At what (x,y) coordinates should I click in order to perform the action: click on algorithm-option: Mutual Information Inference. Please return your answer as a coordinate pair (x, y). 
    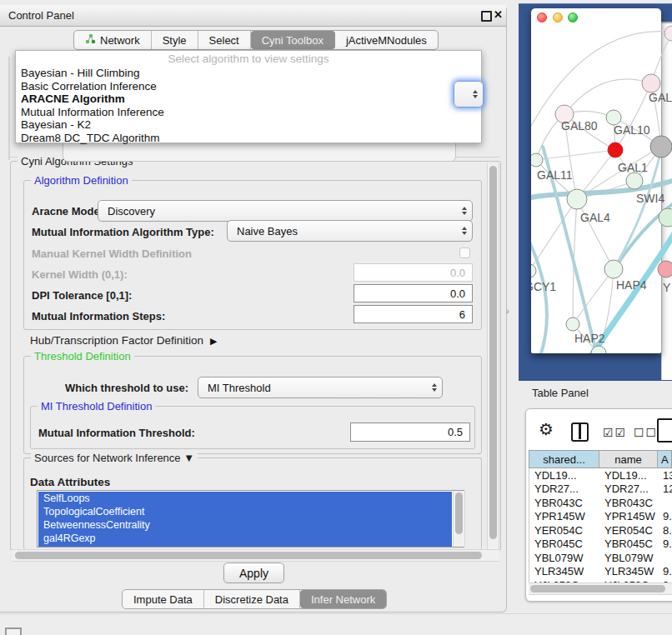
    Looking at the image, I should click on (248, 112).